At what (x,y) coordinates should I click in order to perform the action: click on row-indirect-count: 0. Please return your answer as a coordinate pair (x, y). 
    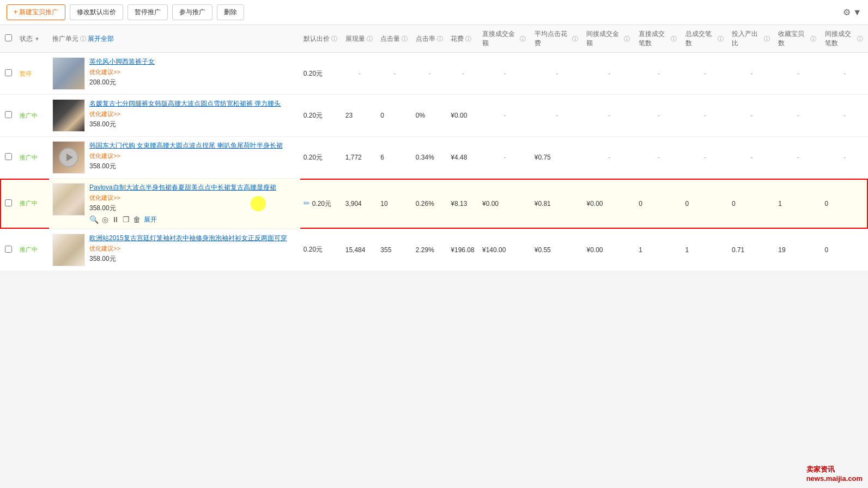
    Looking at the image, I should click on (845, 204).